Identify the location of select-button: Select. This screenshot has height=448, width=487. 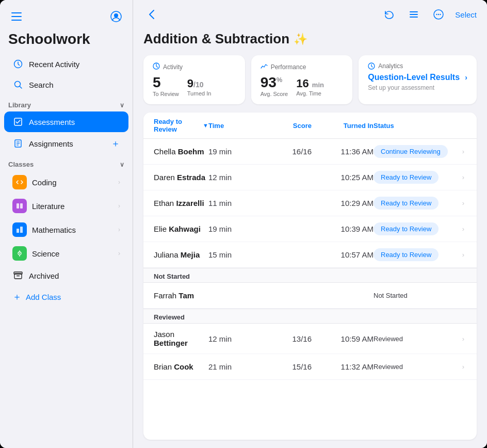
(466, 14).